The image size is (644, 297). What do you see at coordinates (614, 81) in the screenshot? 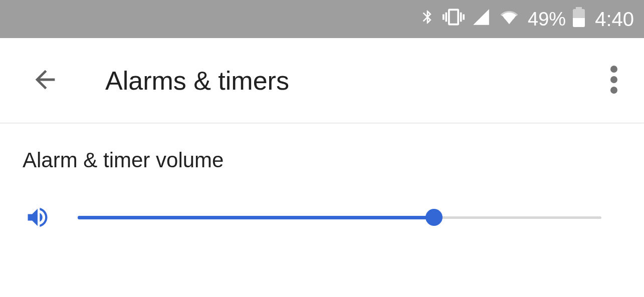
I see `overflow-menu-button` at bounding box center [614, 81].